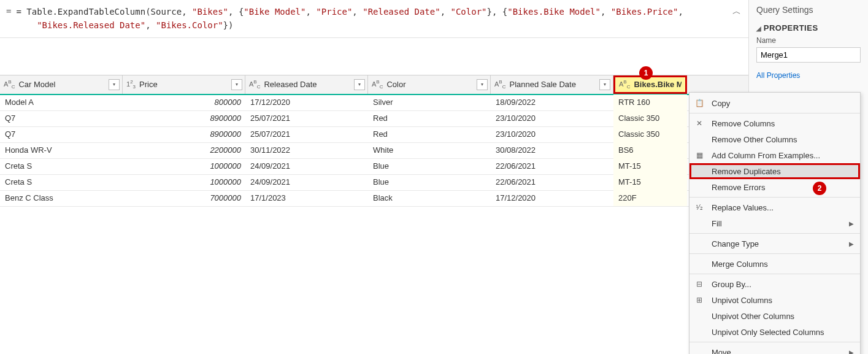 This screenshot has height=354, width=868. What do you see at coordinates (374, 199) in the screenshot?
I see `table-row: Benz C Class700000017/1/2023Black17/12/2…` at bounding box center [374, 199].